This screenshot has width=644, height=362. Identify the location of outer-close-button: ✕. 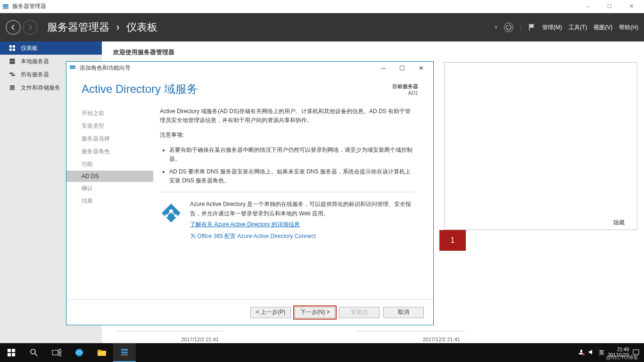
(631, 7).